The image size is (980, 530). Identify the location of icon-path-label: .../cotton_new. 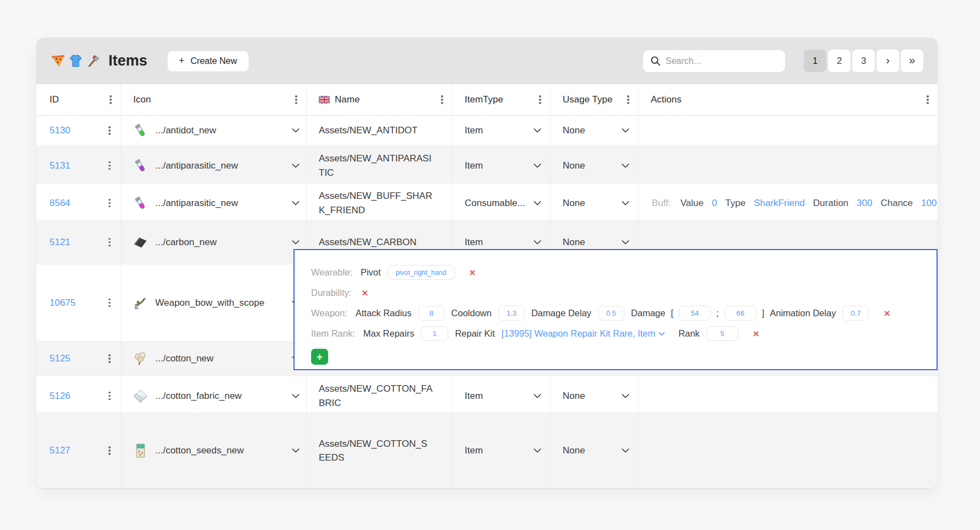
(184, 359).